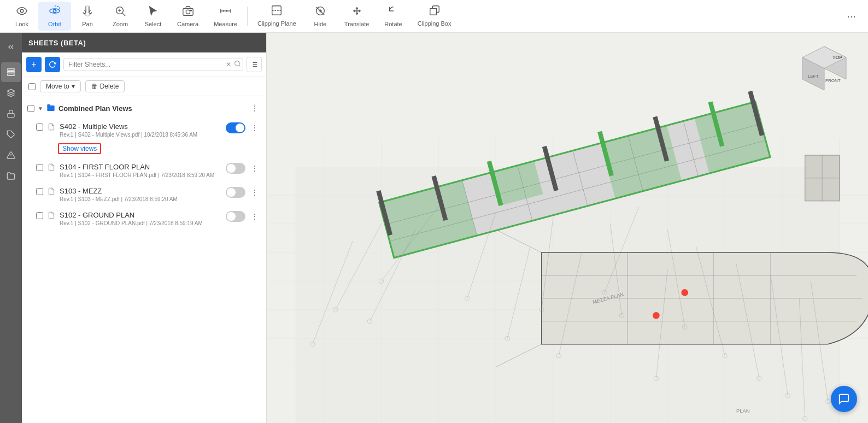 This screenshot has width=868, height=423. I want to click on sidebar-layers-icon, so click(11, 93).